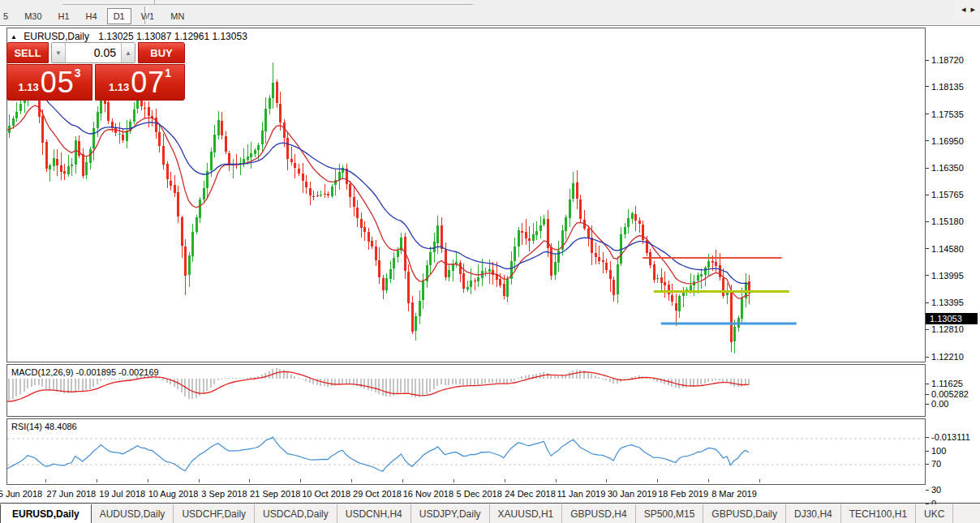 This screenshot has width=980, height=523. What do you see at coordinates (527, 514) in the screenshot?
I see `tab-XAUUSD-H1: XAUUSD,H1` at bounding box center [527, 514].